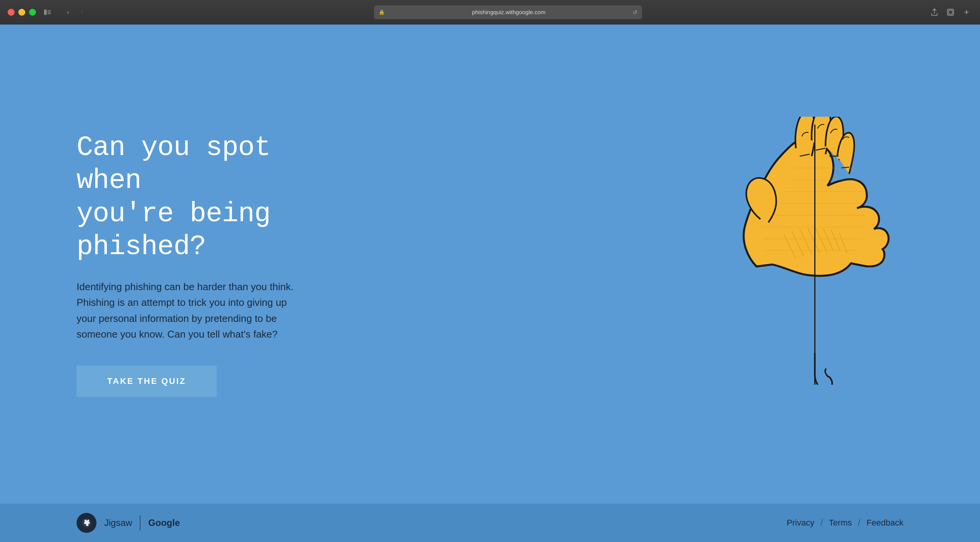  I want to click on traffic-lights, so click(22, 12).